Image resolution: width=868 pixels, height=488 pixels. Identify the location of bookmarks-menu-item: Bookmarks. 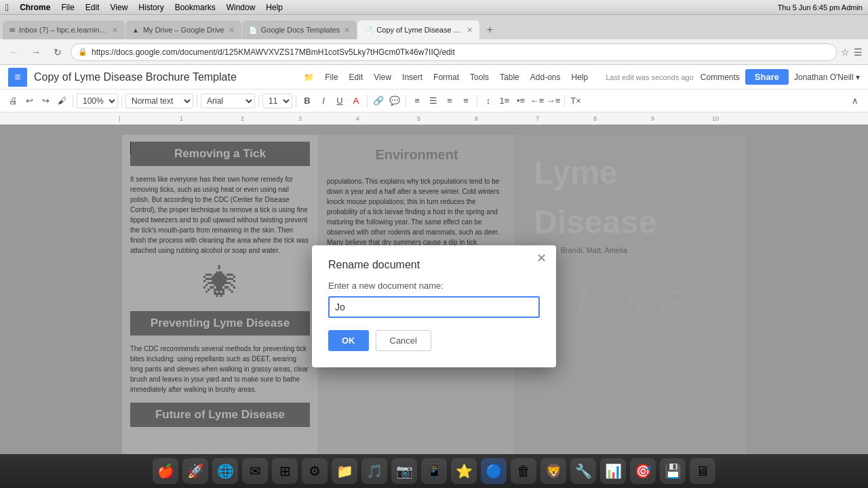
(195, 7).